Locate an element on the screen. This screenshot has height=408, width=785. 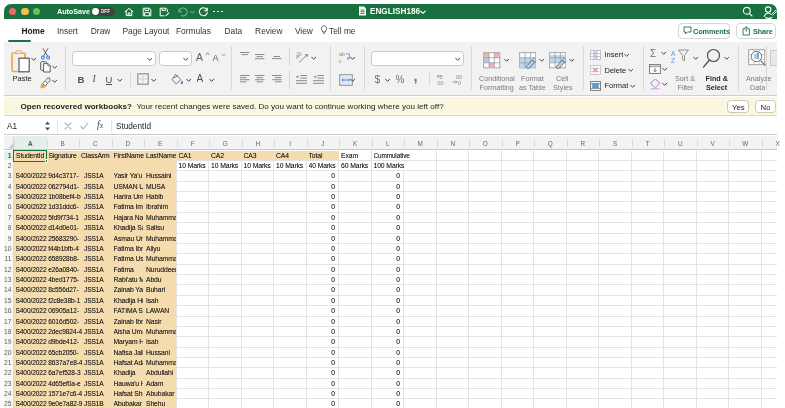
svg-text: A is located at coordinates (674, 54).